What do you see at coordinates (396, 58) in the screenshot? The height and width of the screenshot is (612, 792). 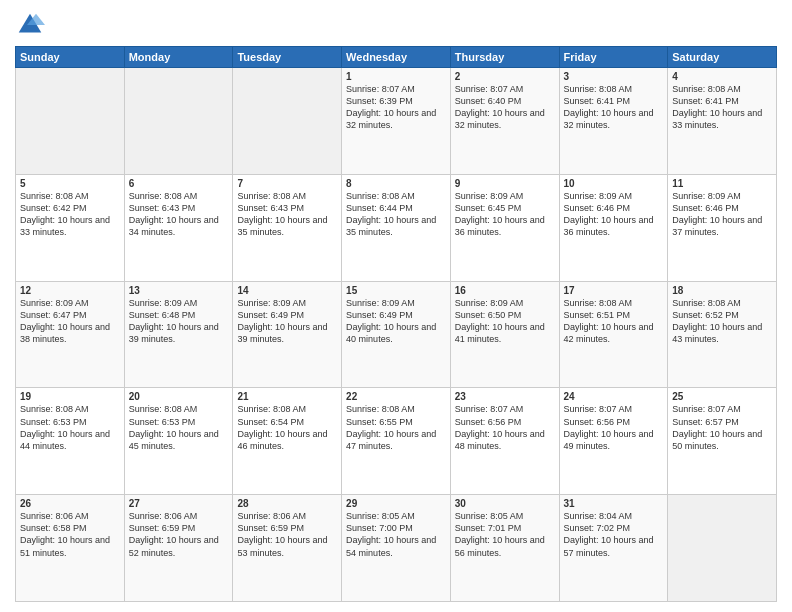 I see `header-row: SundayMondayTuesdayWednesdayThursdayFrid…` at bounding box center [396, 58].